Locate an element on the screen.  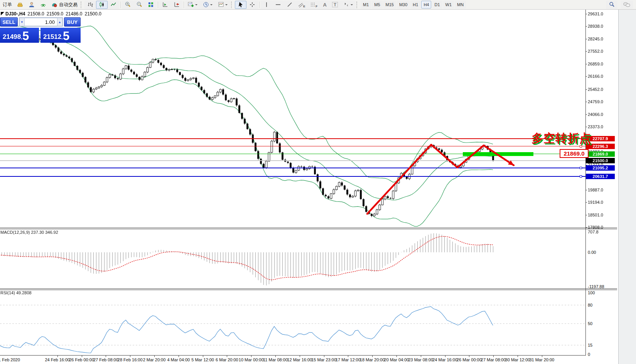
timeframe-M15: M15 is located at coordinates (390, 5).